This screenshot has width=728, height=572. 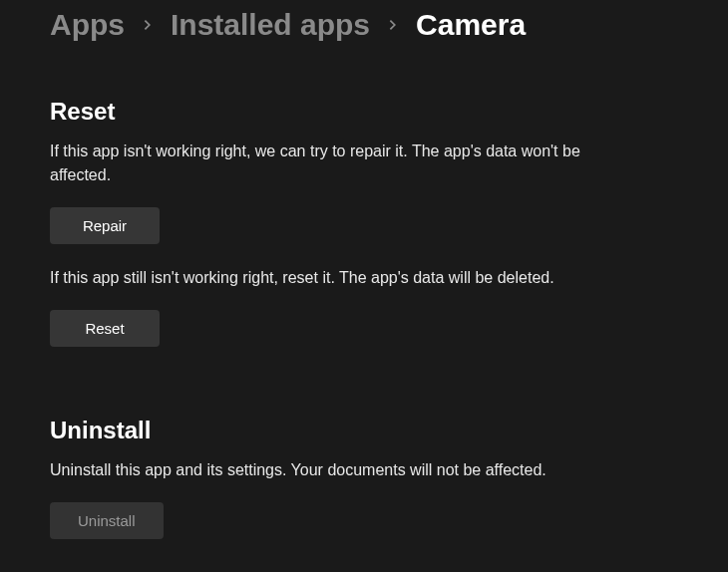 What do you see at coordinates (107, 520) in the screenshot?
I see `uninstall-button: Uninstall` at bounding box center [107, 520].